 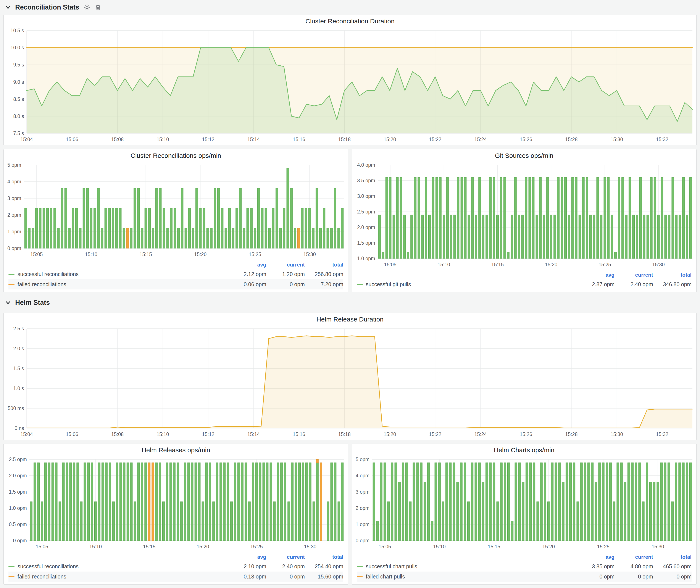 What do you see at coordinates (595, 567) in the screenshot?
I see `legend-avg-value: 3.85 opm` at bounding box center [595, 567].